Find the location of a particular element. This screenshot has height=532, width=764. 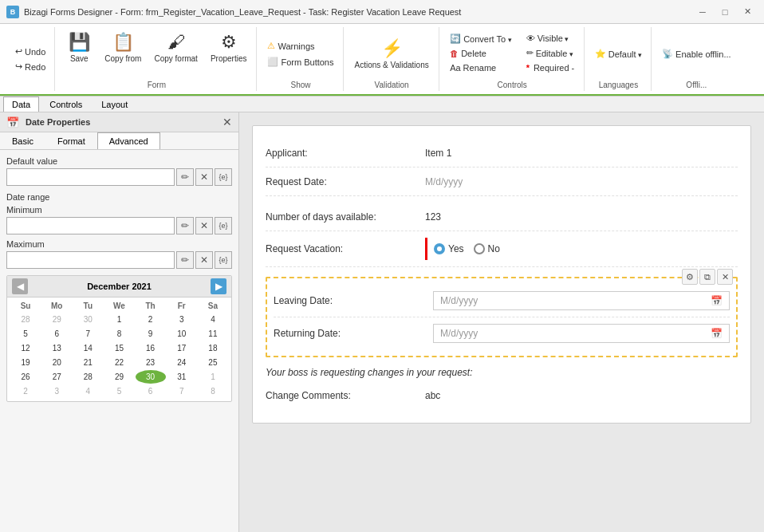

calendar-day: 22 is located at coordinates (119, 362).